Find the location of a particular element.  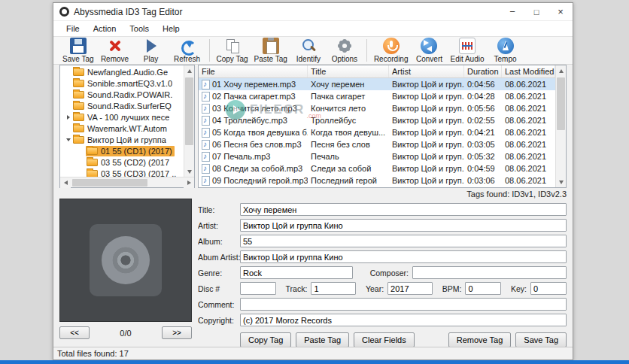

prev-art-button: << is located at coordinates (74, 332).